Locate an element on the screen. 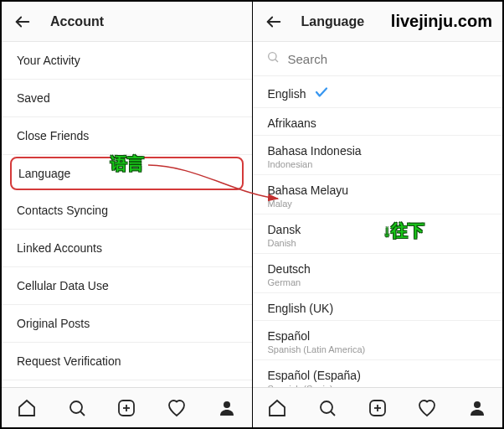 The height and width of the screenshot is (429, 504). language-option: Deutsch German is located at coordinates (378, 273).